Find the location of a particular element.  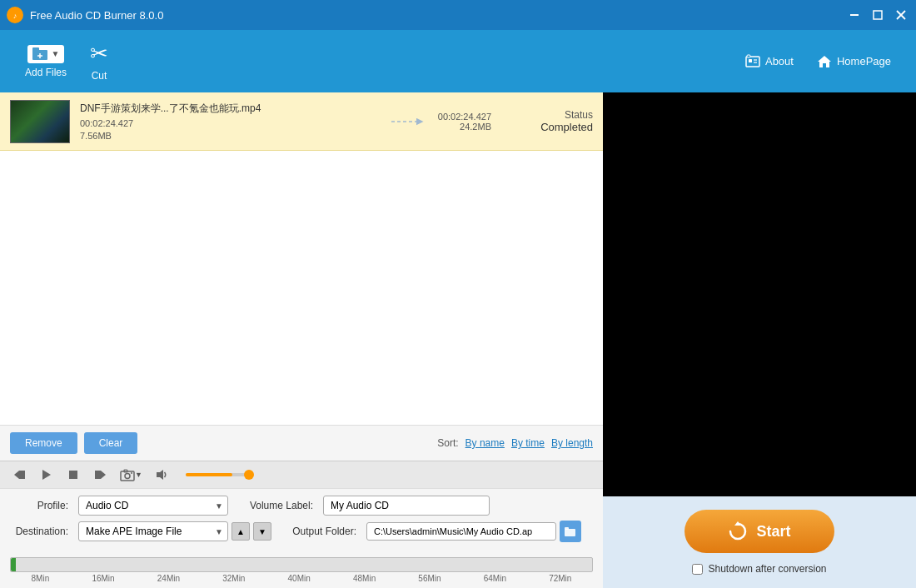

stop-button is located at coordinates (73, 475).